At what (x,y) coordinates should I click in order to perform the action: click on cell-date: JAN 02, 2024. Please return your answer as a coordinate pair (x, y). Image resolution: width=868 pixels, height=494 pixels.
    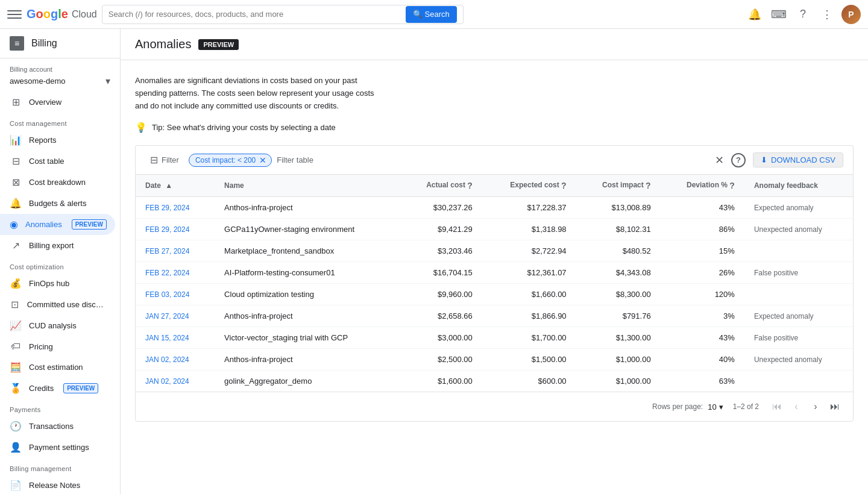
    Looking at the image, I should click on (175, 360).